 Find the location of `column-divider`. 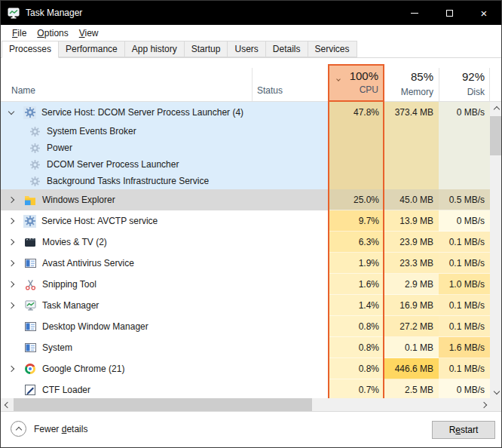

column-divider is located at coordinates (252, 84).